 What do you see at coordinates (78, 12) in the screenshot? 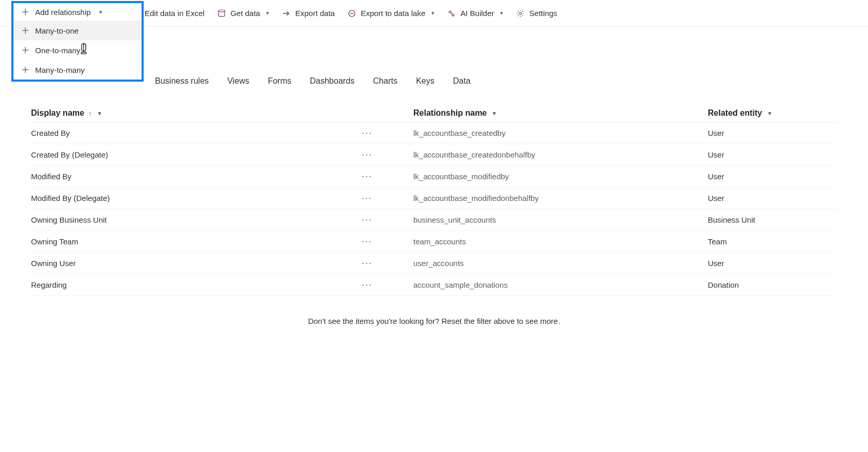
I see `add-relationship-button: Add relationship ▾` at bounding box center [78, 12].